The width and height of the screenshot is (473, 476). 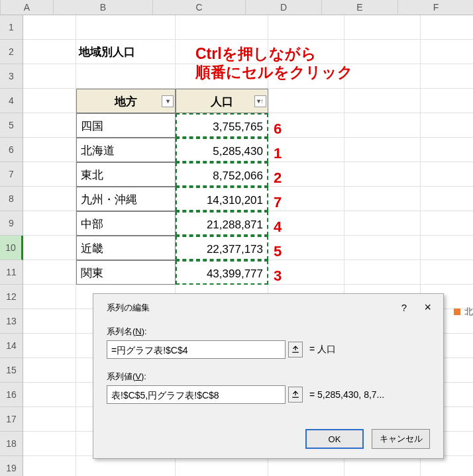 I want to click on col-header-d: D, so click(x=284, y=8).